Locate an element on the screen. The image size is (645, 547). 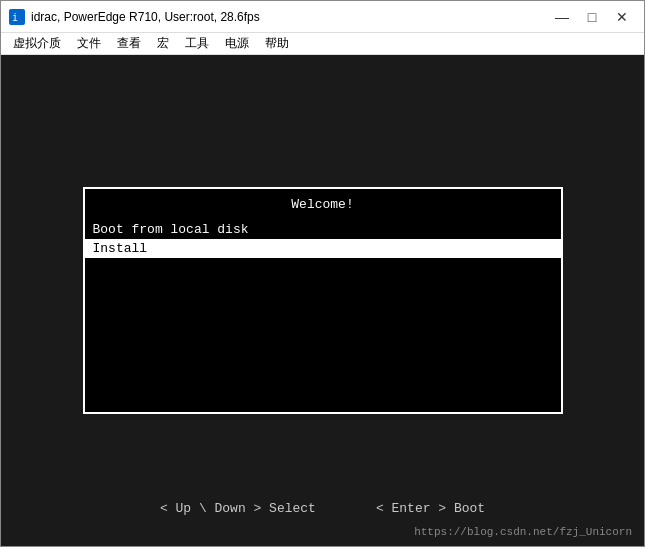
menu-power: 电源 is located at coordinates (237, 44).